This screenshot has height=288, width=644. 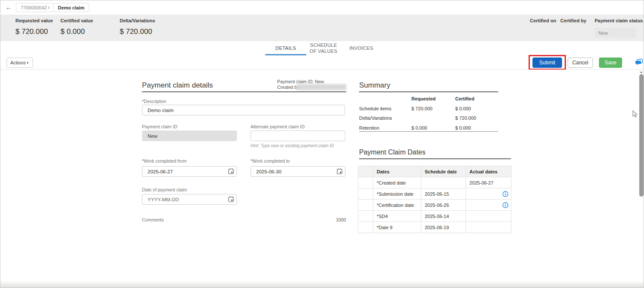 What do you see at coordinates (397, 172) in the screenshot?
I see `dates-header-dates: Dates` at bounding box center [397, 172].